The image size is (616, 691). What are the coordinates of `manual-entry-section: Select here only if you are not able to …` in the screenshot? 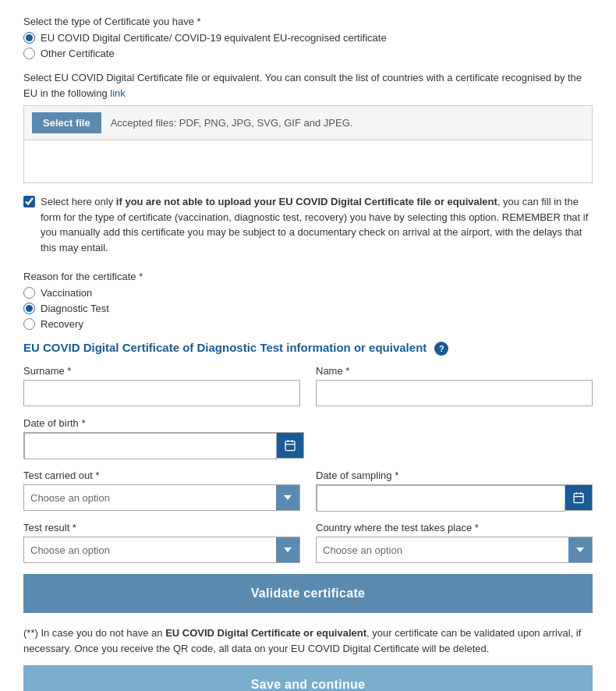 It's located at (308, 227).